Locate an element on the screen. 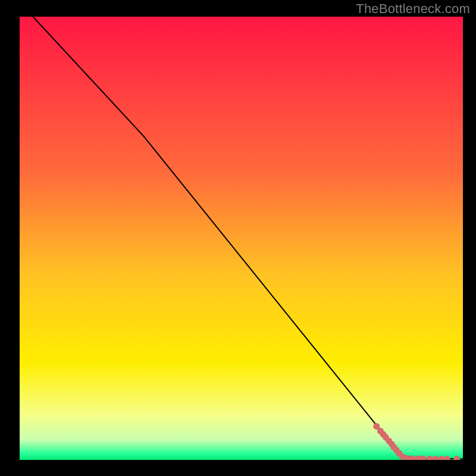  watermark-label: TheBottleneck.com is located at coordinates (413, 9).